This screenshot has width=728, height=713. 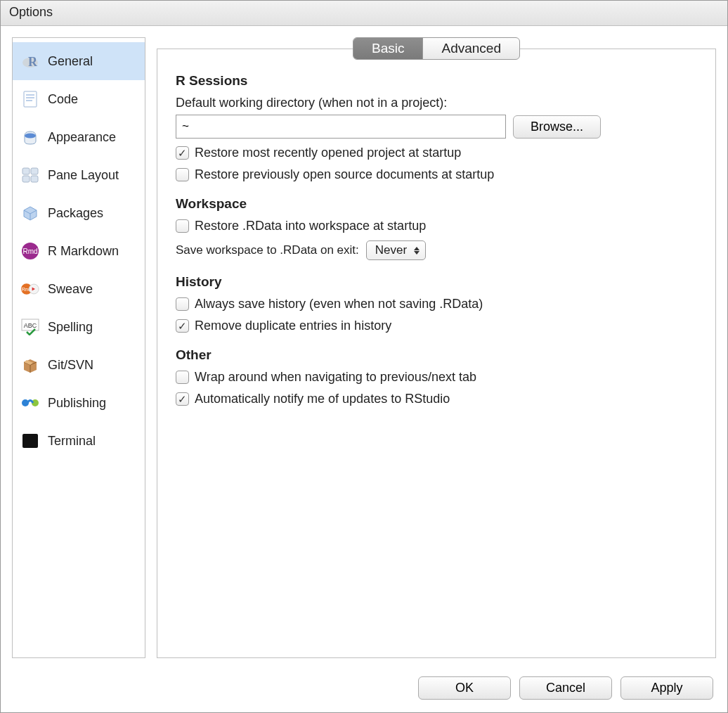 What do you see at coordinates (30, 175) in the screenshot?
I see `grid-icon` at bounding box center [30, 175].